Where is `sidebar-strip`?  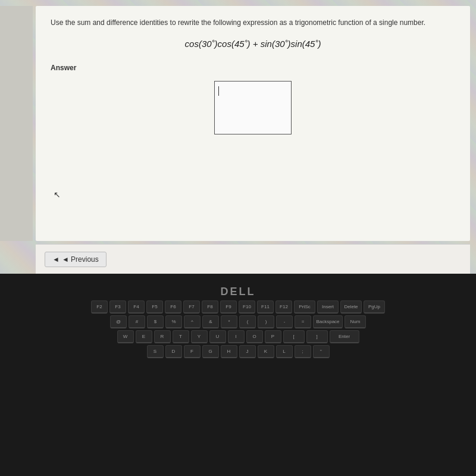
sidebar-strip is located at coordinates (17, 124).